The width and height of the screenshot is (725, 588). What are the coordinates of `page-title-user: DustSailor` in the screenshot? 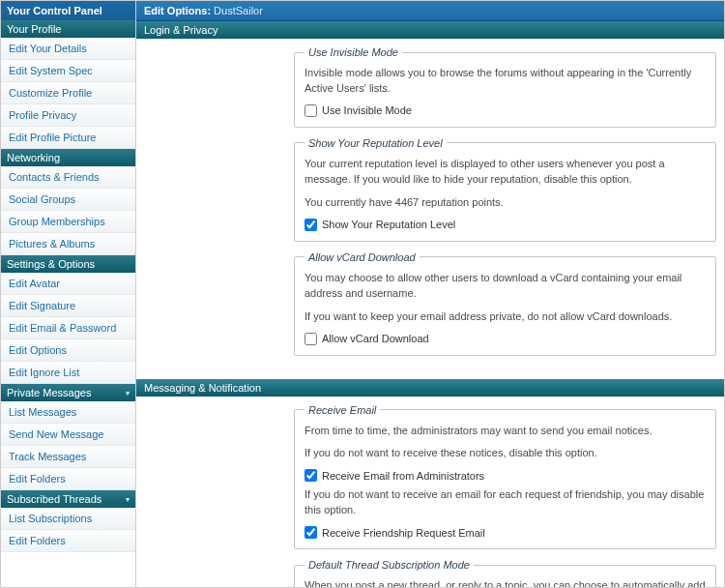 It's located at (238, 11).